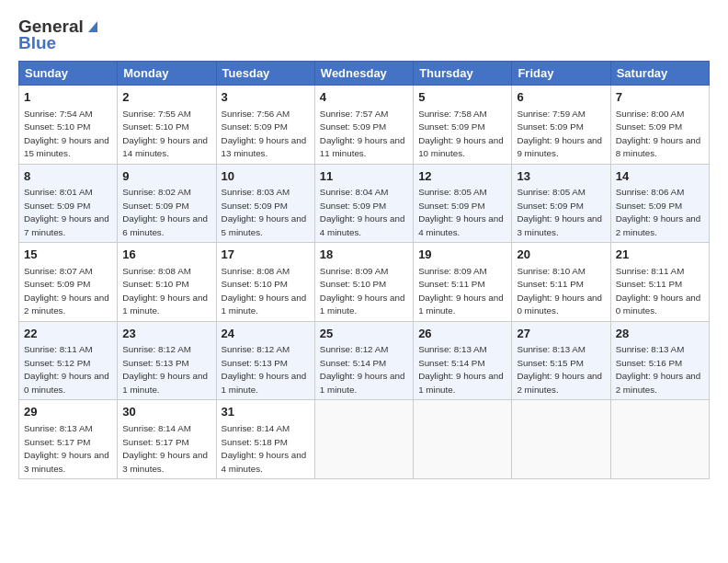  I want to click on calendar-cell: 19Sunrise: 8:09 AMSunset: 5:11 PMDayligh…, so click(463, 282).